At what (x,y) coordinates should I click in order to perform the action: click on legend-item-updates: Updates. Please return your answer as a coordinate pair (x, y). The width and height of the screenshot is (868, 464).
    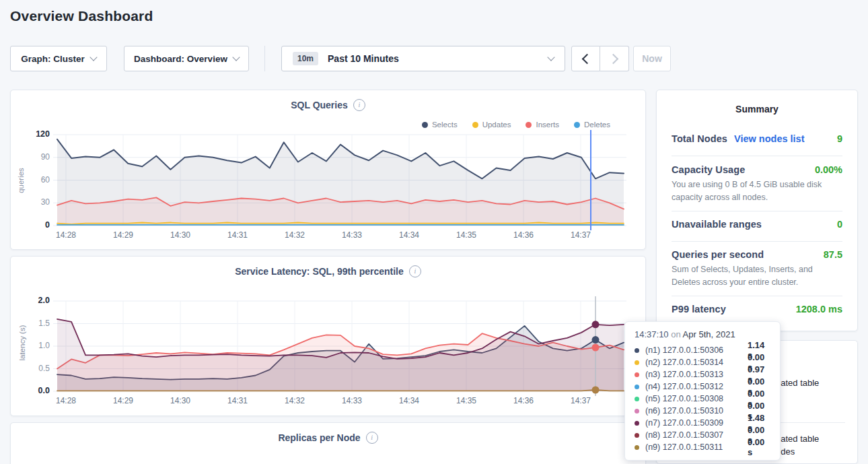
    Looking at the image, I should click on (492, 125).